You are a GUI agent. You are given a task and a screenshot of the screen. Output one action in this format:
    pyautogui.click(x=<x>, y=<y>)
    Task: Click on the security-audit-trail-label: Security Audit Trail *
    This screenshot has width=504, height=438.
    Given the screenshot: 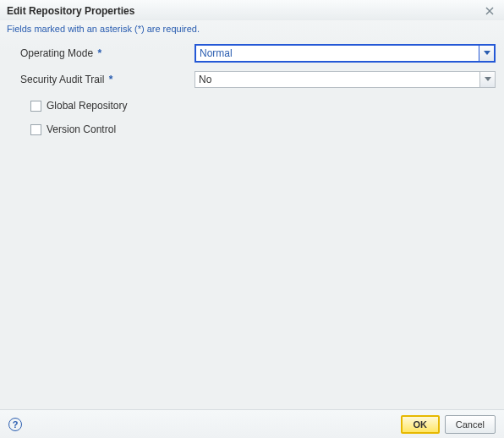 What is the action you would take?
    pyautogui.click(x=101, y=79)
    